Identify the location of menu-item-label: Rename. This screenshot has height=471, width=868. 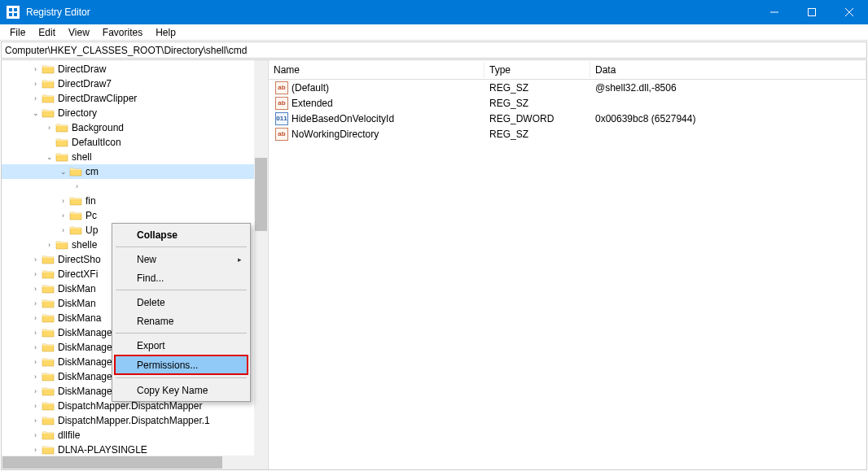
(155, 321).